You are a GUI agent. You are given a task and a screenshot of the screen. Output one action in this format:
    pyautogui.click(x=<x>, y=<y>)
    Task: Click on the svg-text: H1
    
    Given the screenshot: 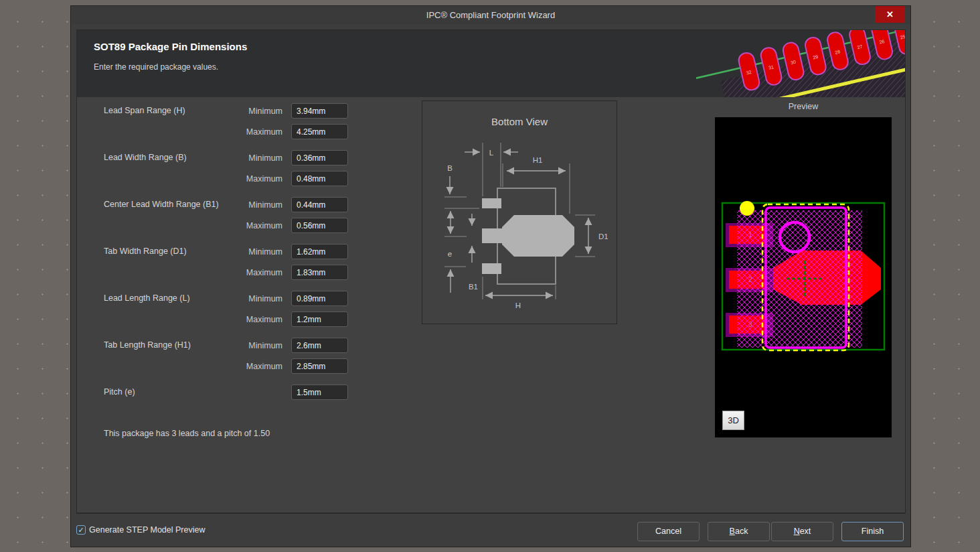 What is the action you would take?
    pyautogui.click(x=538, y=160)
    